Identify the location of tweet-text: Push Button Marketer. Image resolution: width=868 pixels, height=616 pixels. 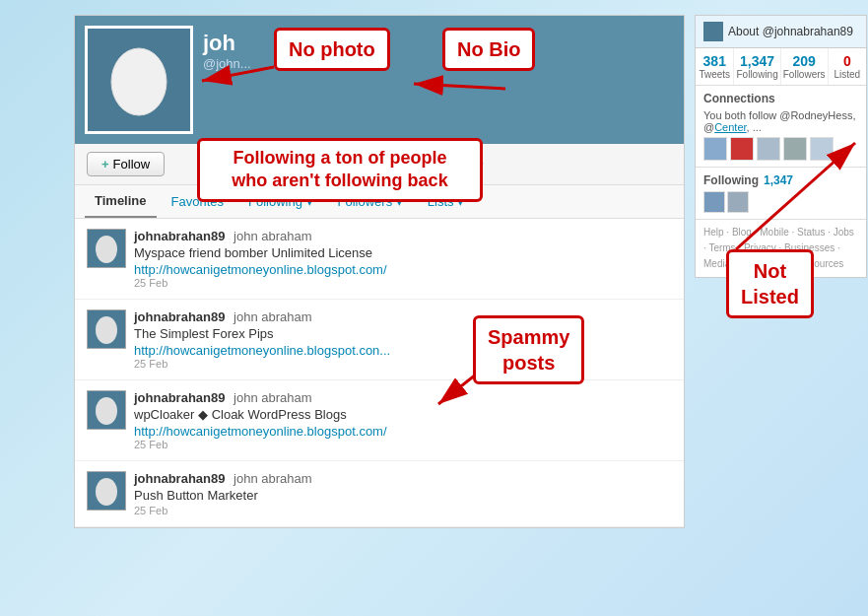
(403, 495).